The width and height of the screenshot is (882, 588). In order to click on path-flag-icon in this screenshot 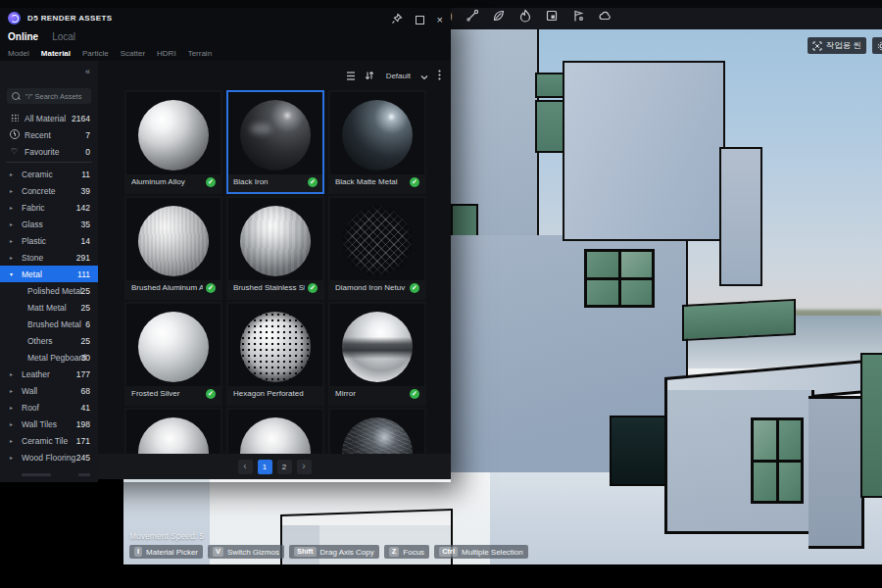, I will do `click(578, 16)`.